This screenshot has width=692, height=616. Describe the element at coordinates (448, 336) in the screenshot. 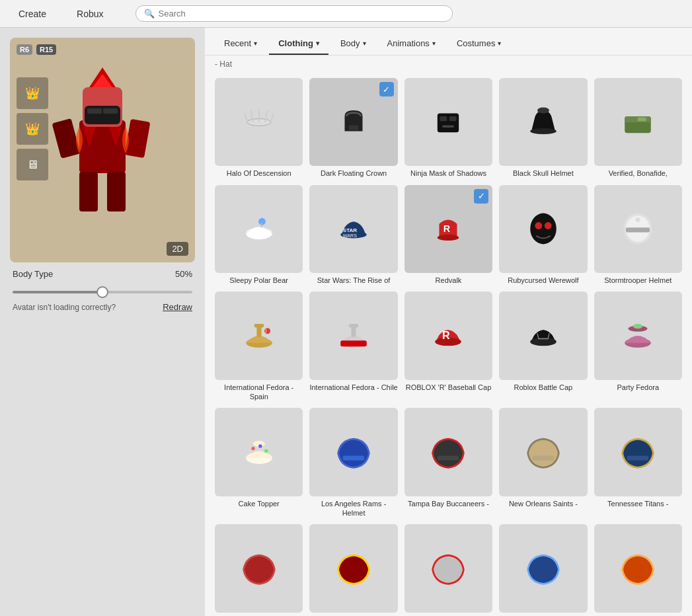

I see `item-thumbnail: R` at that location.